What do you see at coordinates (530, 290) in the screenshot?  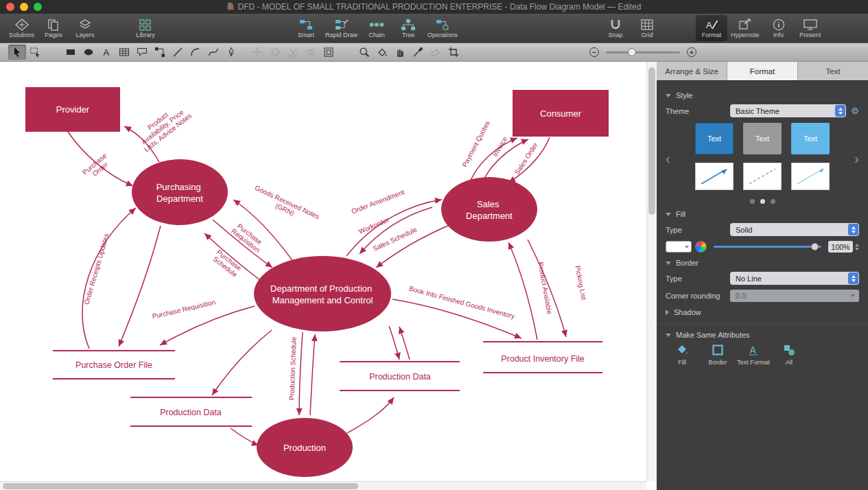 I see `flow-product-available: Product Available` at bounding box center [530, 290].